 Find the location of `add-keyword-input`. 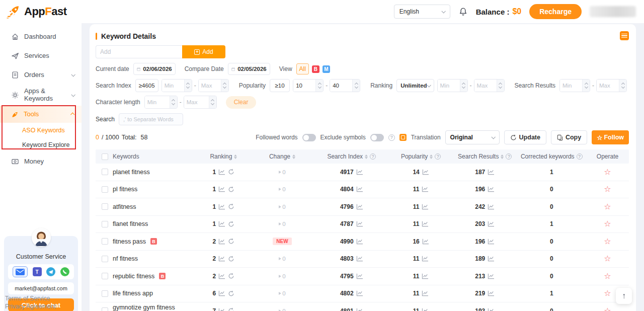

add-keyword-input is located at coordinates (139, 52).